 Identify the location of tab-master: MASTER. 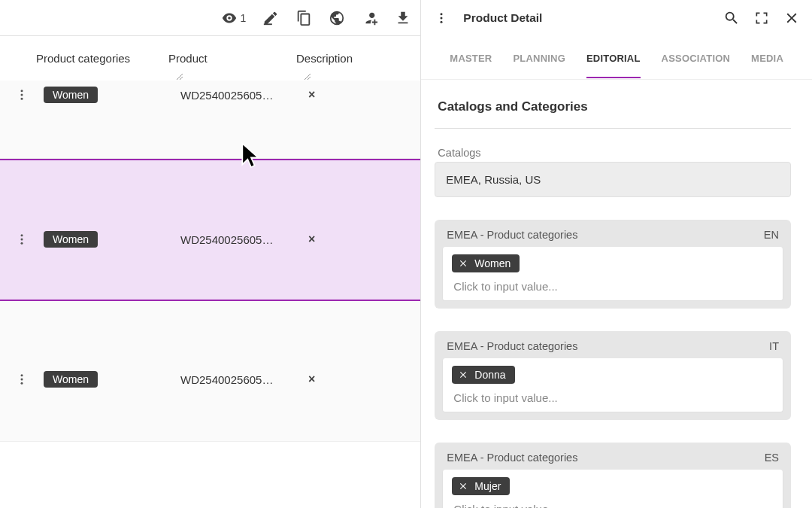
(471, 57).